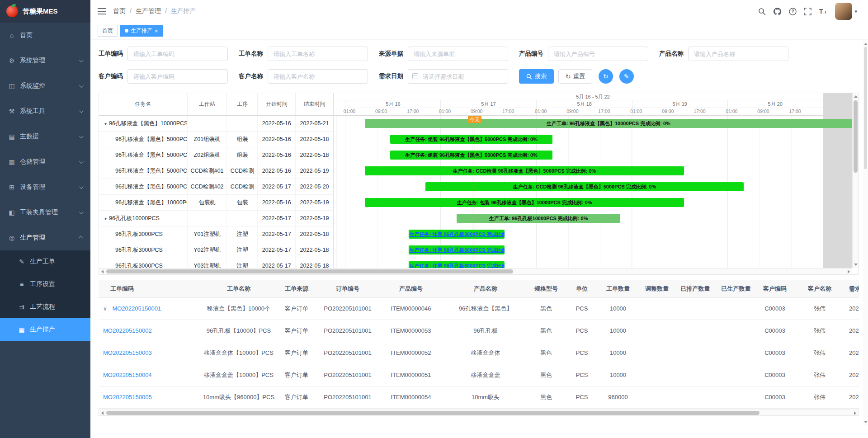 This screenshot has height=438, width=868. I want to click on process-cell: CCD检测, so click(242, 187).